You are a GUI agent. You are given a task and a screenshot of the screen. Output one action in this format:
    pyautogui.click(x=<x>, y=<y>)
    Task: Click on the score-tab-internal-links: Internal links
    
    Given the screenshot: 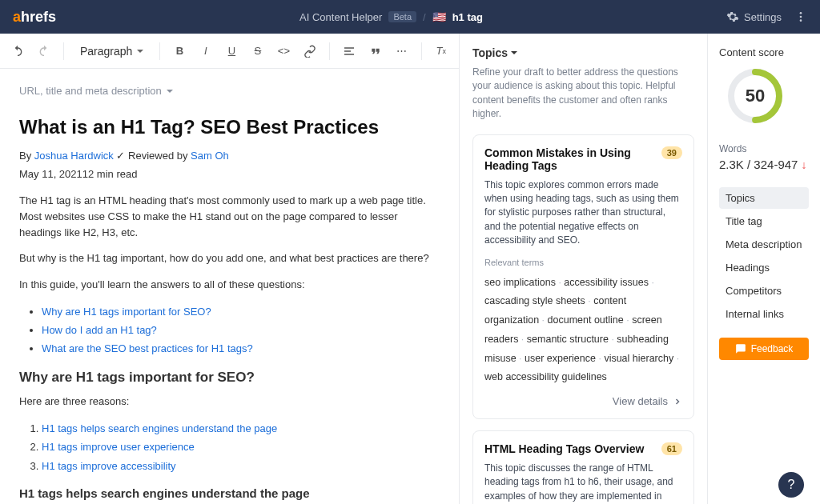 What is the action you would take?
    pyautogui.click(x=764, y=314)
    